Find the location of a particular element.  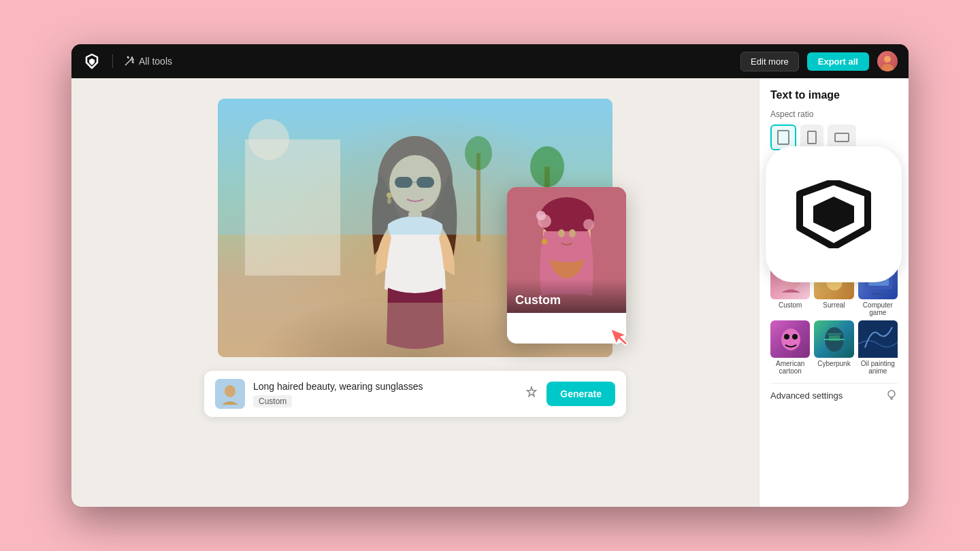

aspect-ratio-options is located at coordinates (834, 137).